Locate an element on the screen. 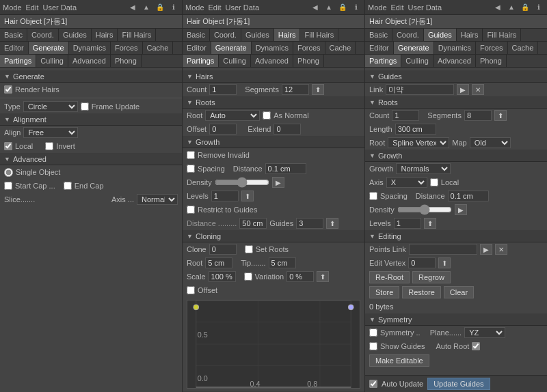 Image resolution: width=547 pixels, height=392 pixels. tab-culling-p1: Culling is located at coordinates (52, 61).